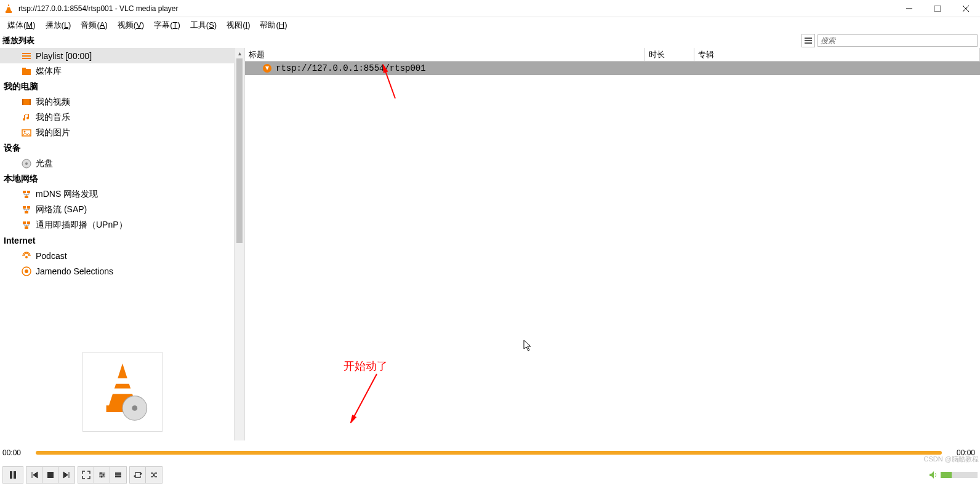 This screenshot has height=486, width=980. Describe the element at coordinates (66, 194) in the screenshot. I see `sidebar-item-label: mDNS 网络发现` at that location.